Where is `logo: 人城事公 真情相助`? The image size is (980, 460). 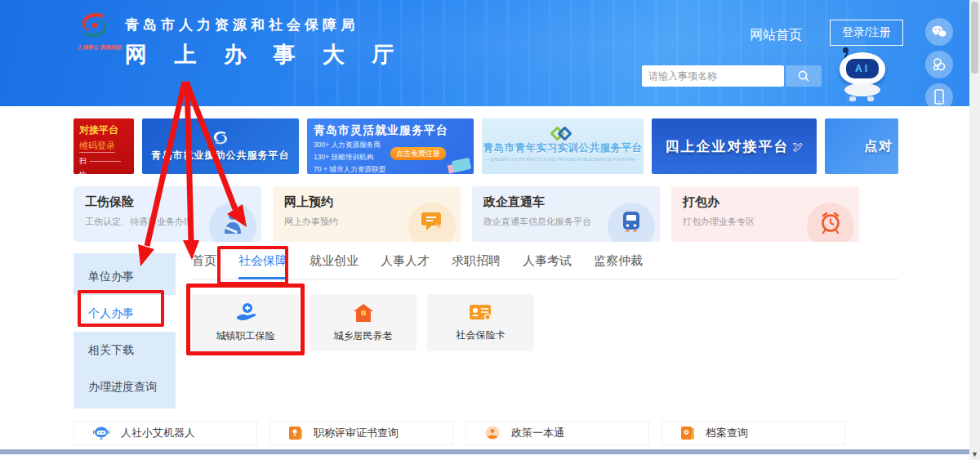 logo: 人城事公 真情相助 is located at coordinates (94, 33).